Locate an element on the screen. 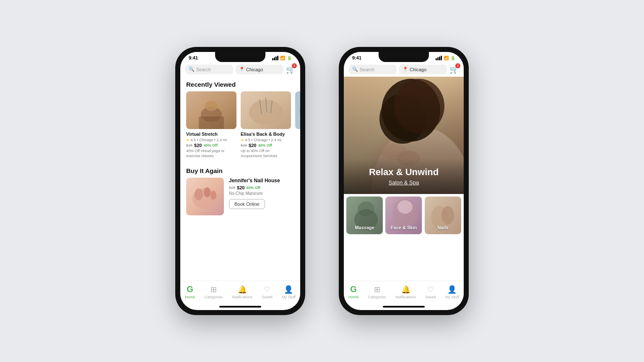  cat-tile-nails: Nails is located at coordinates (443, 215).